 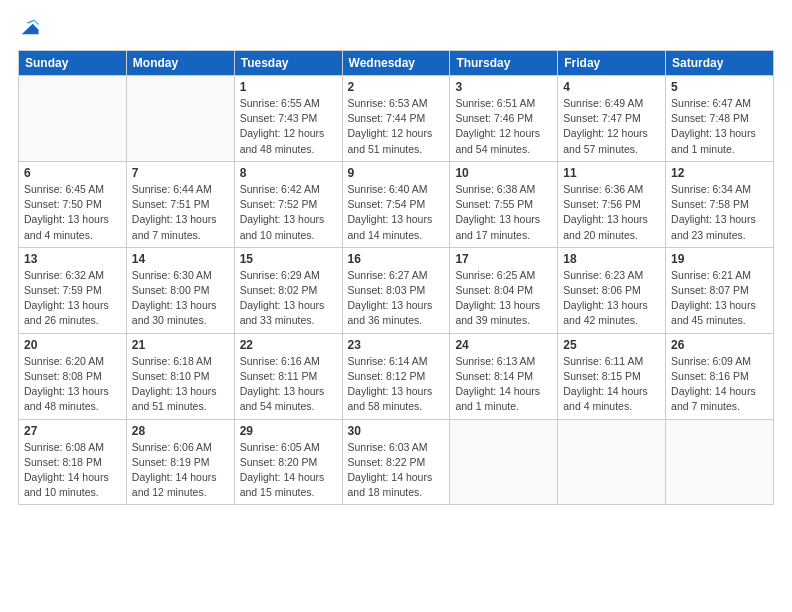 What do you see at coordinates (396, 345) in the screenshot?
I see `day-number: 23` at bounding box center [396, 345].